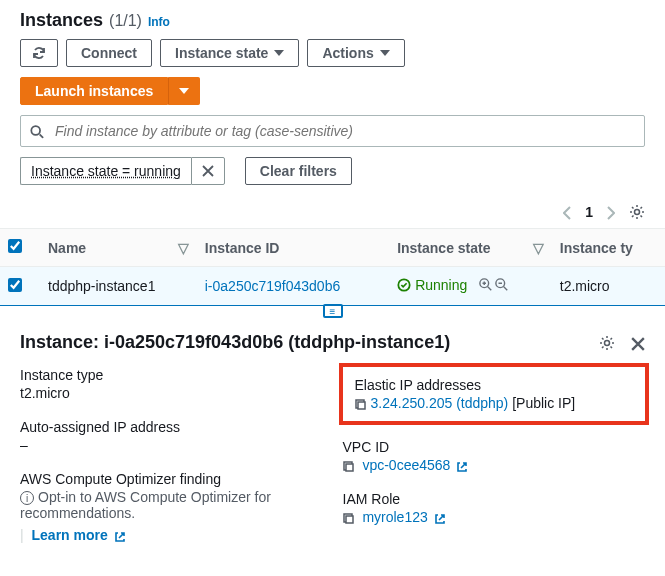 The height and width of the screenshot is (576, 665). What do you see at coordinates (596, 248) in the screenshot?
I see `col-instance-type: Instance ty` at bounding box center [596, 248].